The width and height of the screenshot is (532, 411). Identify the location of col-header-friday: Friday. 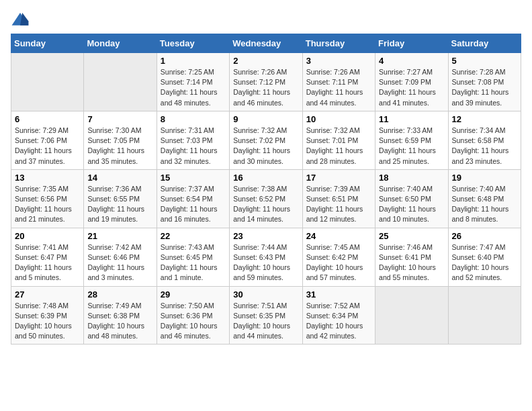
(412, 44).